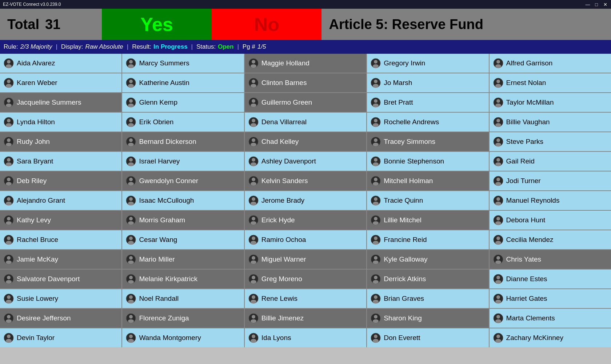  What do you see at coordinates (306, 338) in the screenshot?
I see `list-item: Ida Lyons` at bounding box center [306, 338].